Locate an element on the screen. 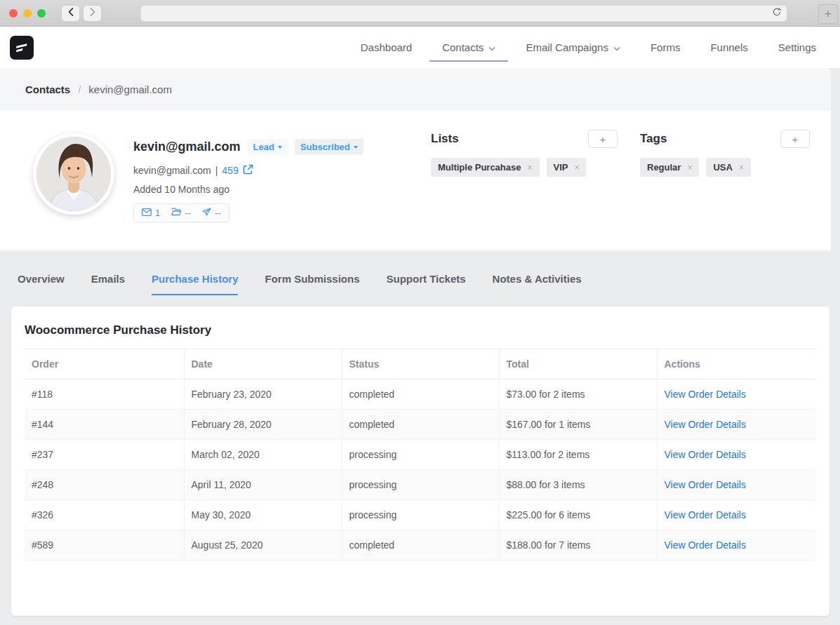  nav-label: Contacts is located at coordinates (463, 48).